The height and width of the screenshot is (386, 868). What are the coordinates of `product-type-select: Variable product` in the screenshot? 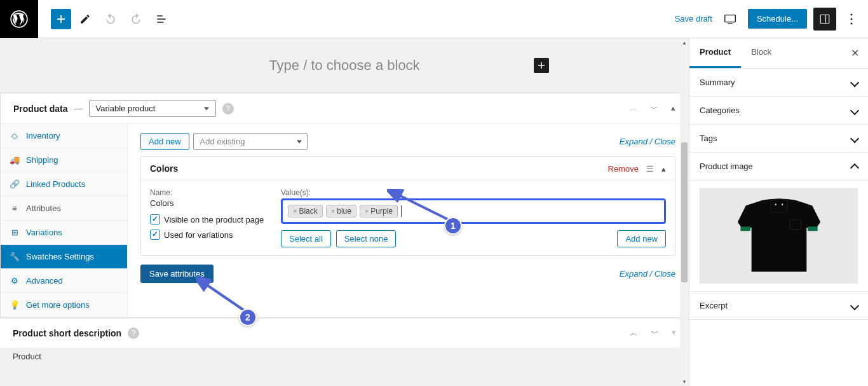 It's located at (153, 108).